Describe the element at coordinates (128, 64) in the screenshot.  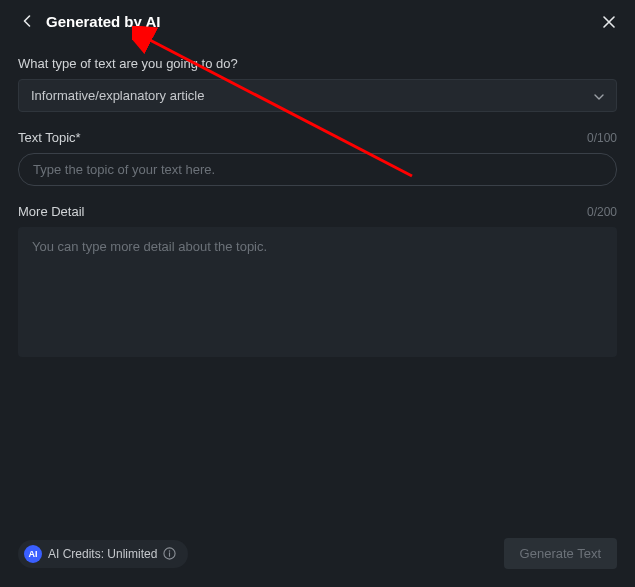
I see `text-type-label: What type of text are you going to do?` at that location.